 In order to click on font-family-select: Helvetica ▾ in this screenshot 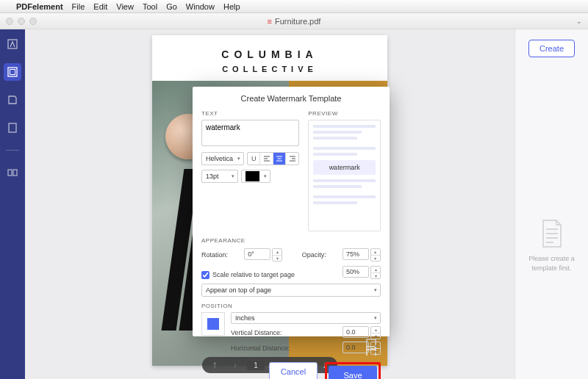, I will do `click(223, 159)`.